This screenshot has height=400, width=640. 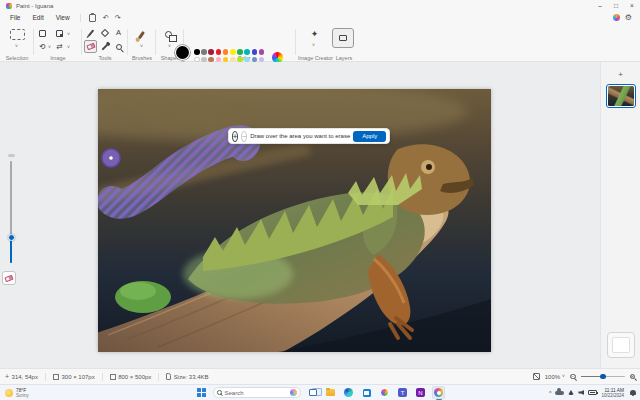 I want to click on resize-caret: ˅, so click(x=68, y=34).